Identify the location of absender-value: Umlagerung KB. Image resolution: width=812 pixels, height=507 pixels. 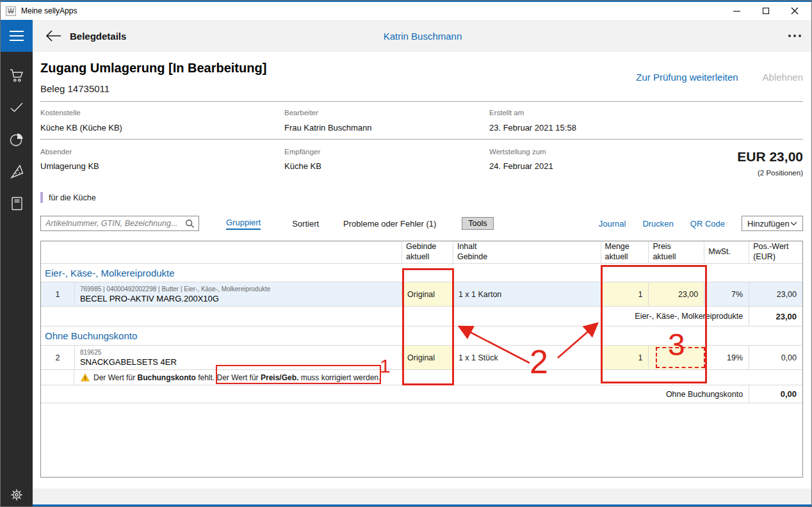
(70, 166).